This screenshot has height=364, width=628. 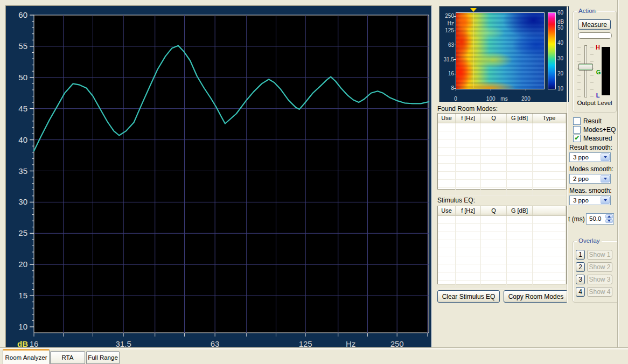 What do you see at coordinates (23, 171) in the screenshot?
I see `y-tick-label: 35` at bounding box center [23, 171].